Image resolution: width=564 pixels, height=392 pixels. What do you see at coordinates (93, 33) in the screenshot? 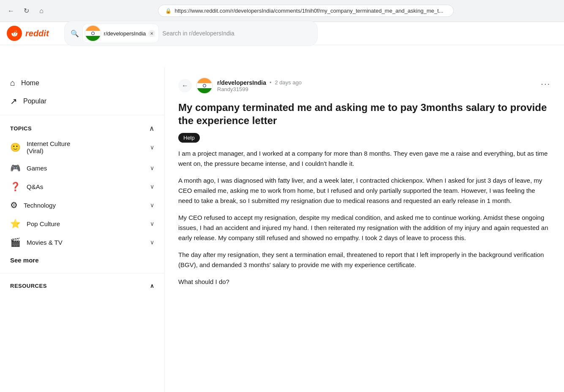
I see `subreddit-avatar` at bounding box center [93, 33].